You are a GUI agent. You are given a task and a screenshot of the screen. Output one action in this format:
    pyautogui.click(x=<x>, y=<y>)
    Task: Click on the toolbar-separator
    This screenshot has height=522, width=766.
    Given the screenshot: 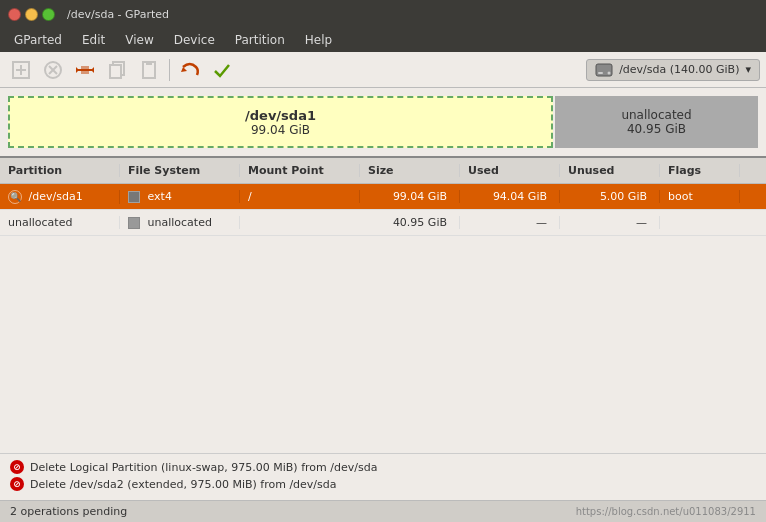 What is the action you would take?
    pyautogui.click(x=170, y=70)
    